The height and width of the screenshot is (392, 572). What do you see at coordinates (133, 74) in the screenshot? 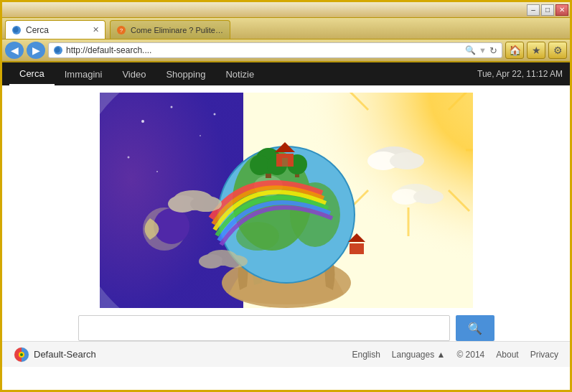
I see `nav-item-video: Video` at bounding box center [133, 74].